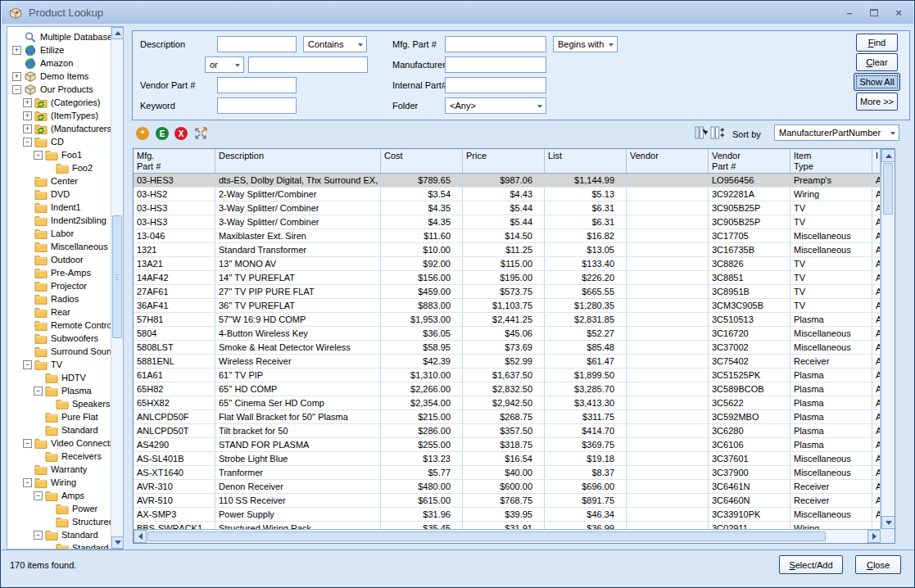  What do you see at coordinates (507, 278) in the screenshot?
I see `table-row: 14AF4214'' TV PUREFLAT$156.00$195.00$226…` at bounding box center [507, 278].